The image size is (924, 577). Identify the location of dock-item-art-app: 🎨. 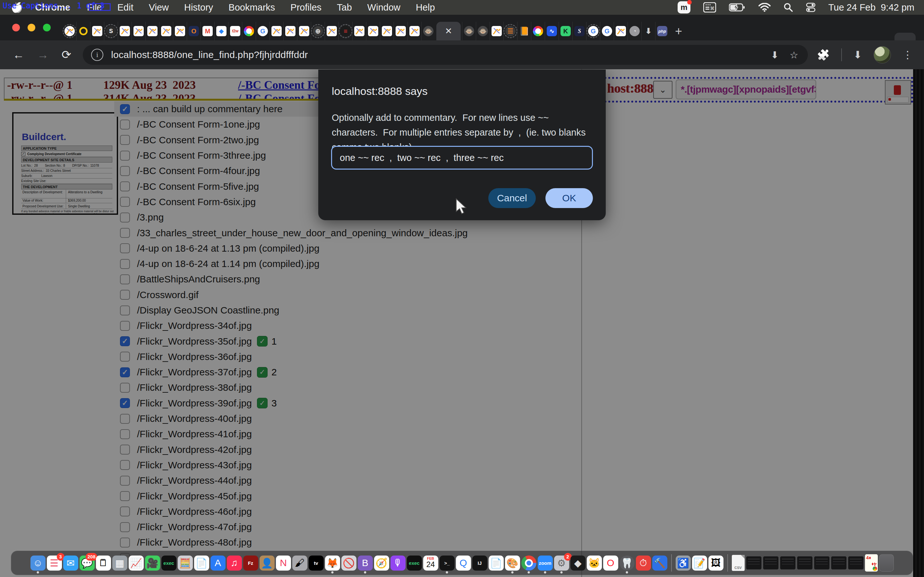
(512, 563).